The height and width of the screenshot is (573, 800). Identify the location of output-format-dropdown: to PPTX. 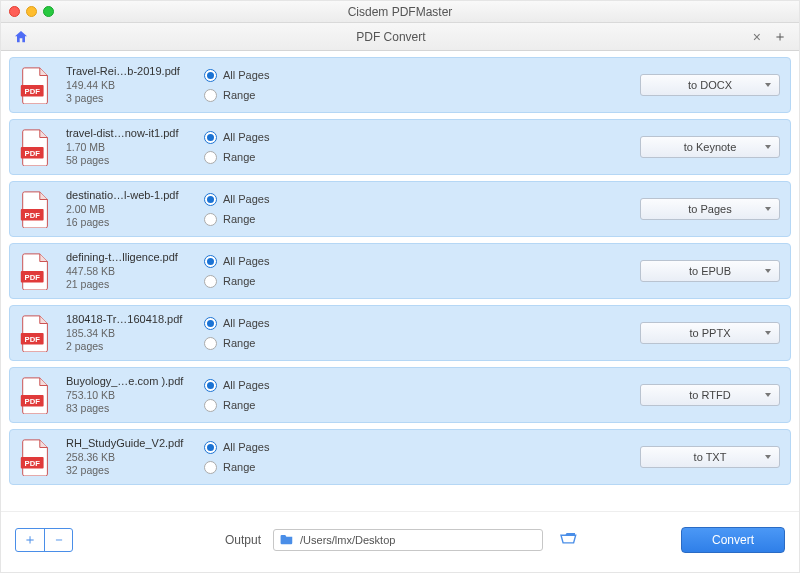
(710, 333).